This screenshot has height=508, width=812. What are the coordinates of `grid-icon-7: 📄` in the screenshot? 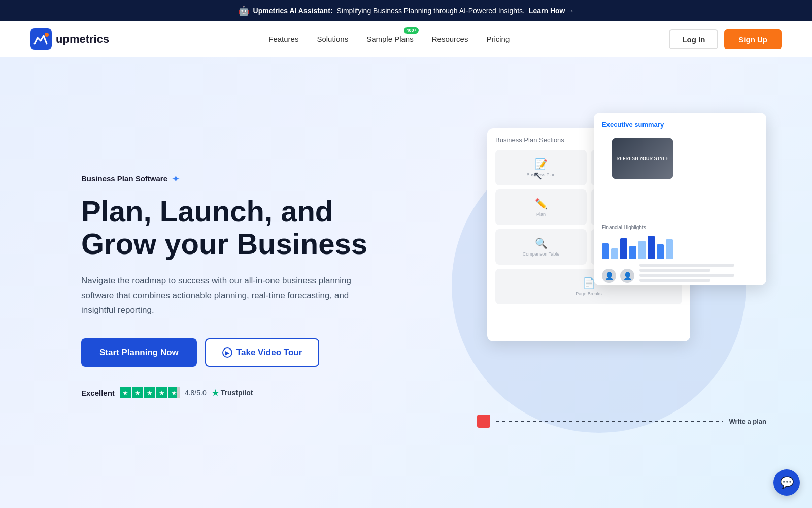 It's located at (589, 283).